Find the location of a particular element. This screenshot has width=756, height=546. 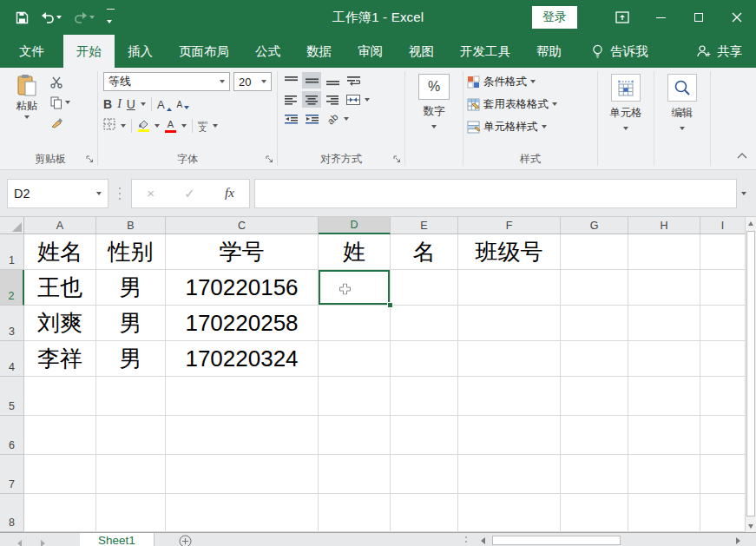

font-size-combo: 20 is located at coordinates (253, 82).